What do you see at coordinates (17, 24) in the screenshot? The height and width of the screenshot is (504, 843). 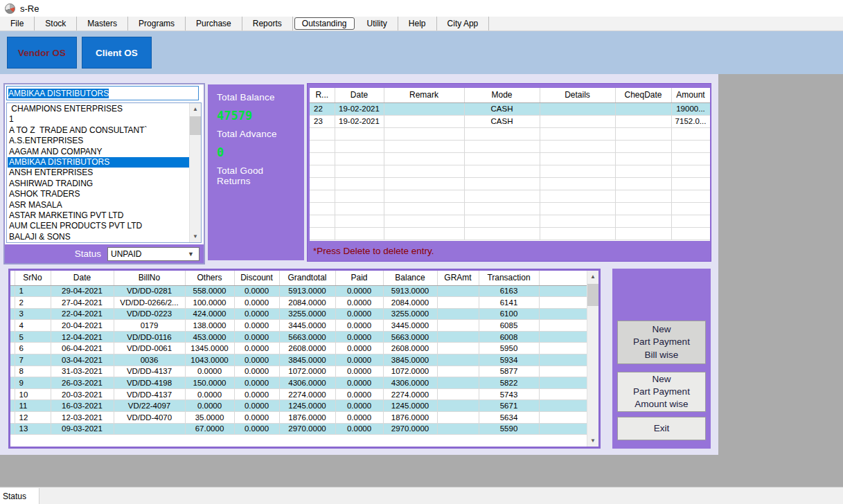 I see `menu-item-file: File` at bounding box center [17, 24].